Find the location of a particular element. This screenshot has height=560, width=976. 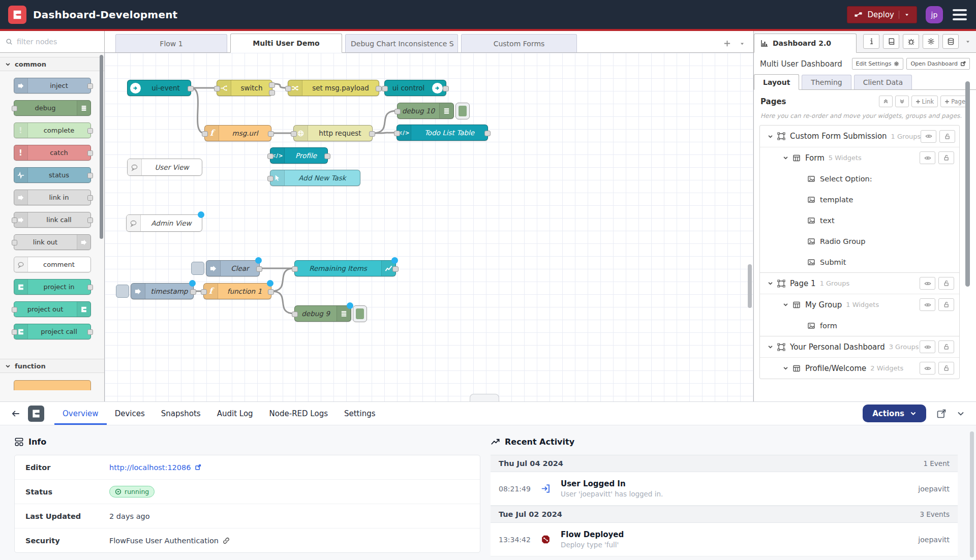

sidebar-tool-gear-button is located at coordinates (931, 42).